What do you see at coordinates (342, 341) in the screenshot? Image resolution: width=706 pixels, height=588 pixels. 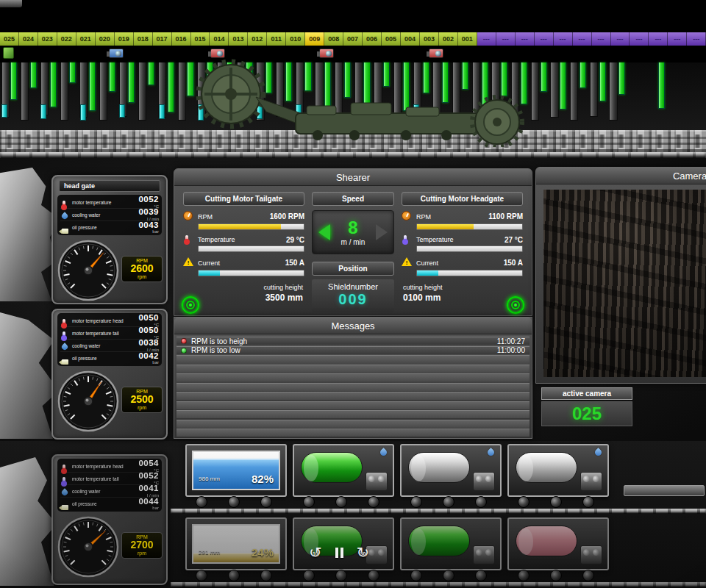 I see `message-text: RPM is too heigh` at bounding box center [342, 341].